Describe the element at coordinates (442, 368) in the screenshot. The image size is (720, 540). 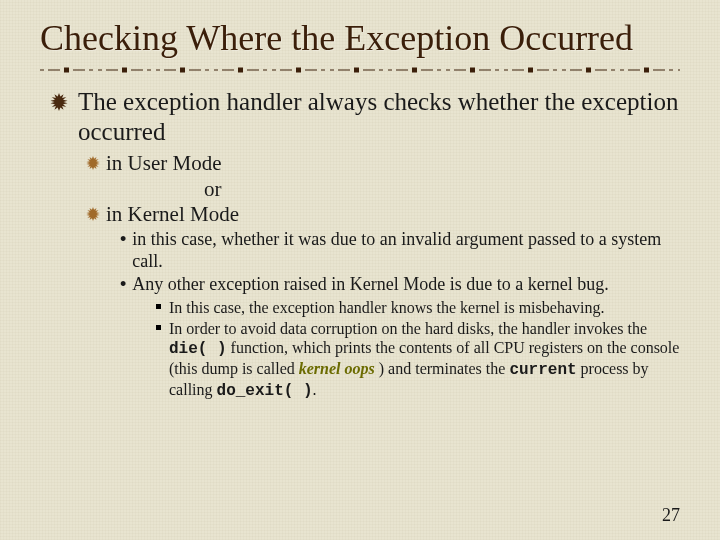
I see `text-run: ) and terminates the` at that location.